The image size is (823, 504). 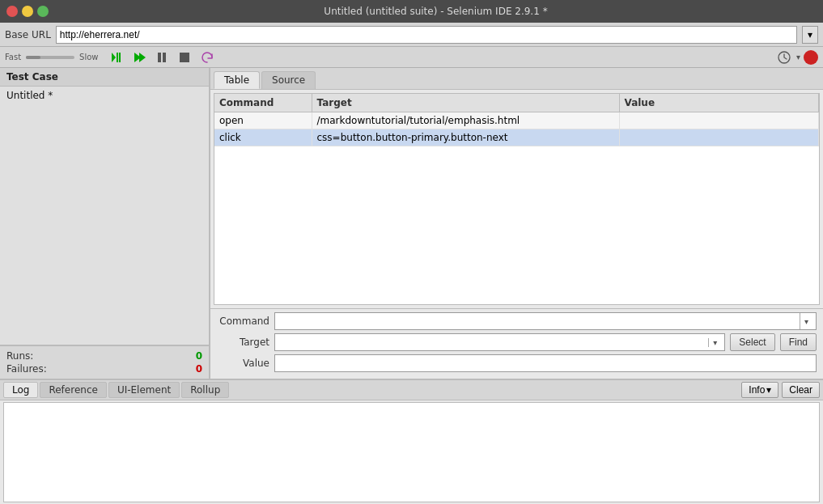 What do you see at coordinates (207, 57) in the screenshot?
I see `rollup-button` at bounding box center [207, 57].